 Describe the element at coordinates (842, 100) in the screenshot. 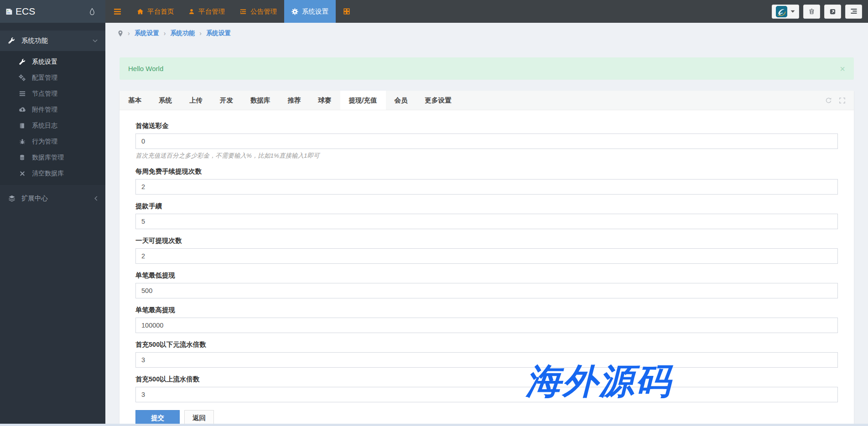

I see `expand-icon` at that location.